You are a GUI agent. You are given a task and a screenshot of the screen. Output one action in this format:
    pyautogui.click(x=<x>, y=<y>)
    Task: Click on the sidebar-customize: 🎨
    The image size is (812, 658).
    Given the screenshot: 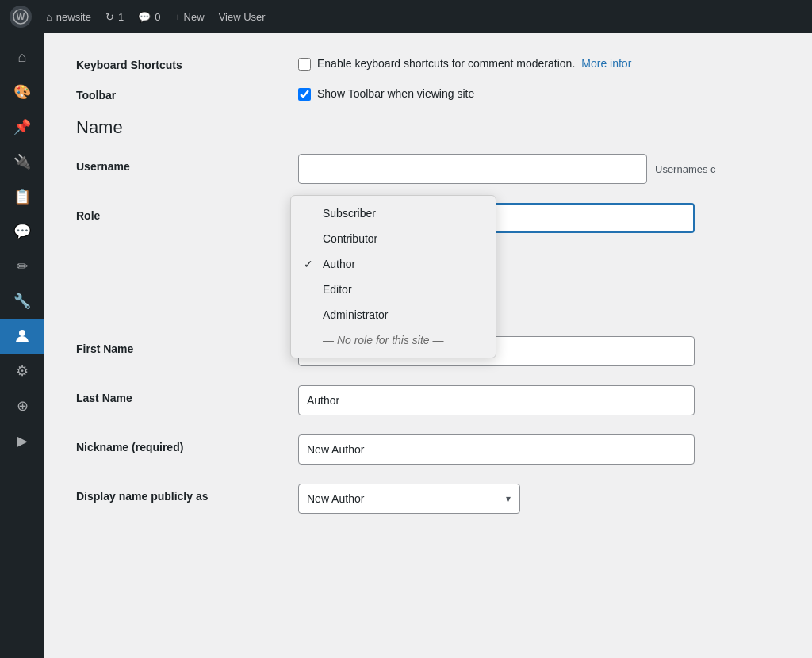 What is the action you would take?
    pyautogui.click(x=22, y=92)
    